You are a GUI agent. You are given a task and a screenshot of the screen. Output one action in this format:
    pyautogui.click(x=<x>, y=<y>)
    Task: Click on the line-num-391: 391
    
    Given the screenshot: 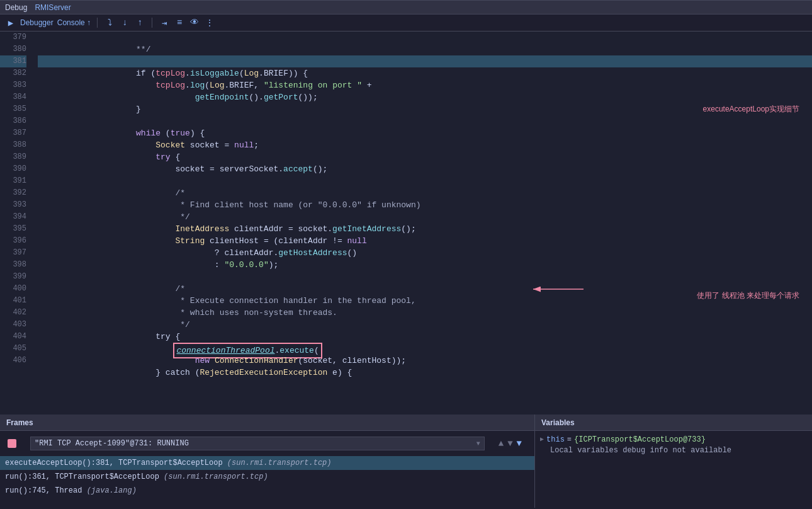 What is the action you would take?
    pyautogui.click(x=13, y=181)
    